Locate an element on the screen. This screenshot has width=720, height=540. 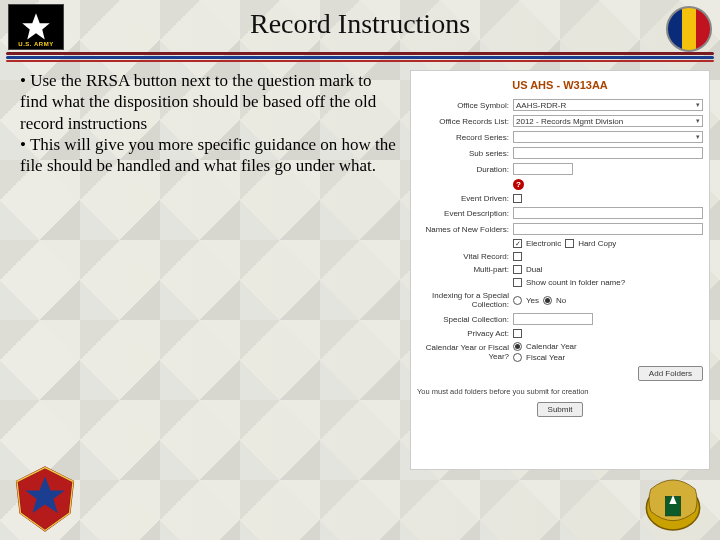
dual-label: Dual is located at coordinates (534, 270).